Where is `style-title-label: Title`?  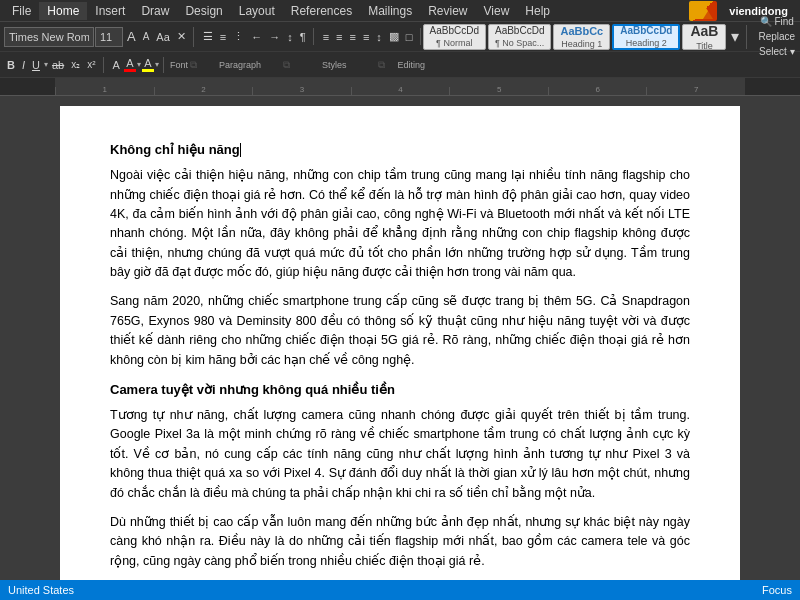
style-title-label: Title is located at coordinates (704, 46).